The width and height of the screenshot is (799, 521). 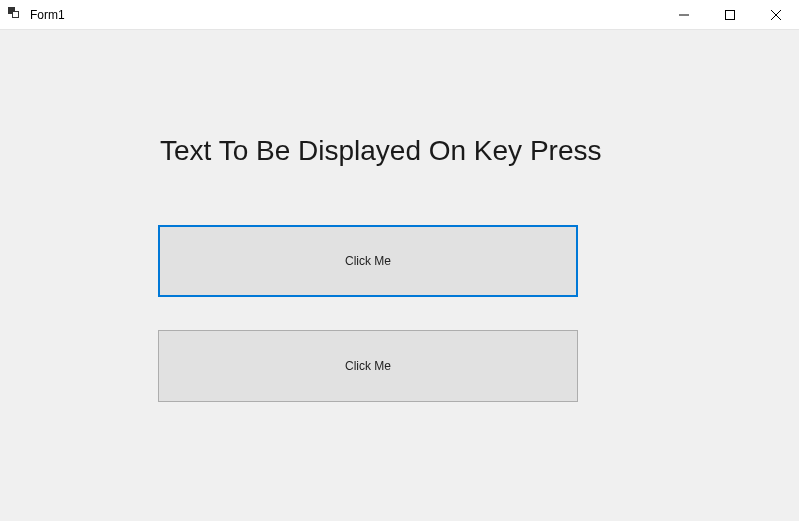 What do you see at coordinates (32, 15) in the screenshot?
I see `titlebar-left: Form1` at bounding box center [32, 15].